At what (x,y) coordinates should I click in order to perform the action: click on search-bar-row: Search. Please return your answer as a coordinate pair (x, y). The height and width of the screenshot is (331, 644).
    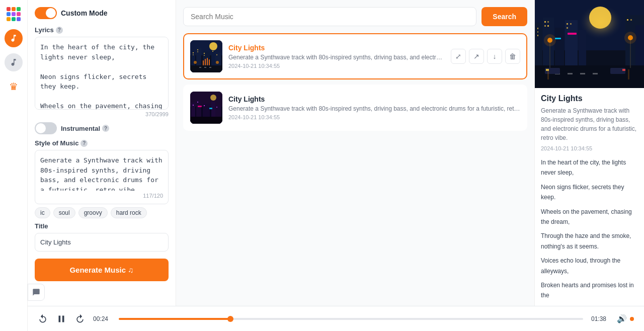
    Looking at the image, I should click on (355, 17).